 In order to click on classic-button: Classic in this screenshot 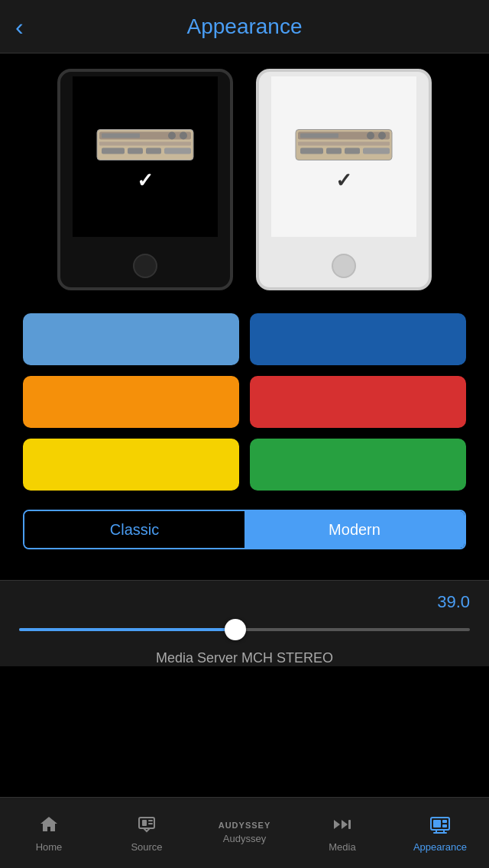, I will do `click(134, 530)`.